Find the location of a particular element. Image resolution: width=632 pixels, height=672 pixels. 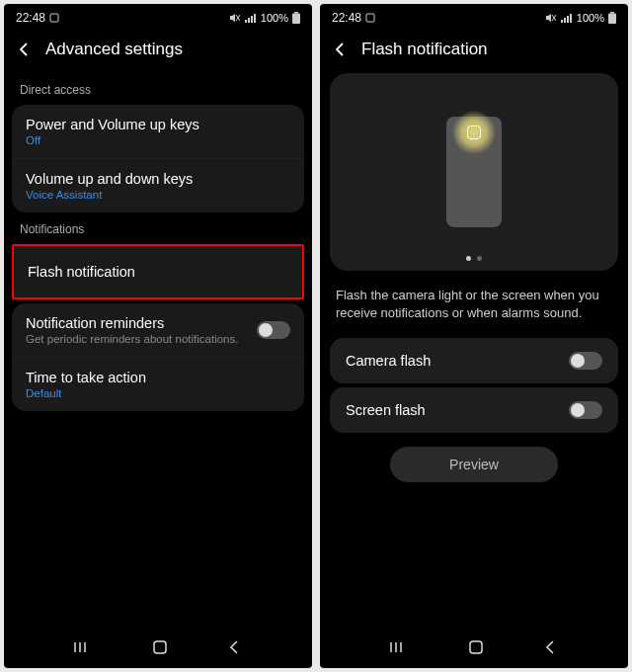

row-flash-notification: Flash notification is located at coordinates (158, 272).